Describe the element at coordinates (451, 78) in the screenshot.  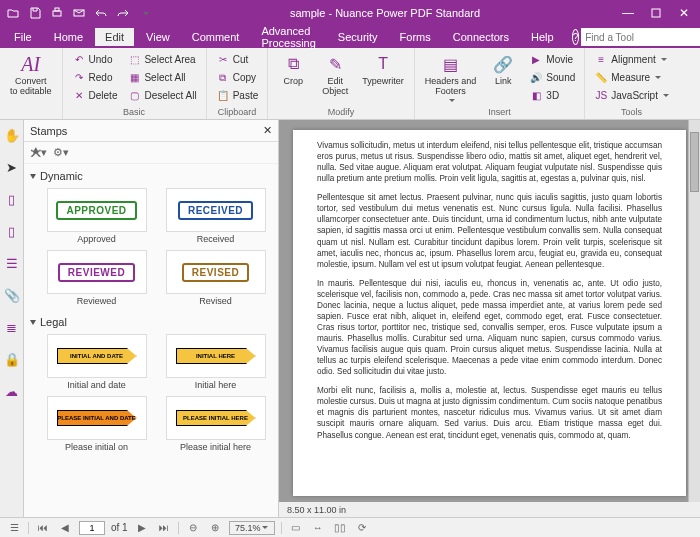
I see `headers-footers-button: ▤Headers and Footers` at that location.